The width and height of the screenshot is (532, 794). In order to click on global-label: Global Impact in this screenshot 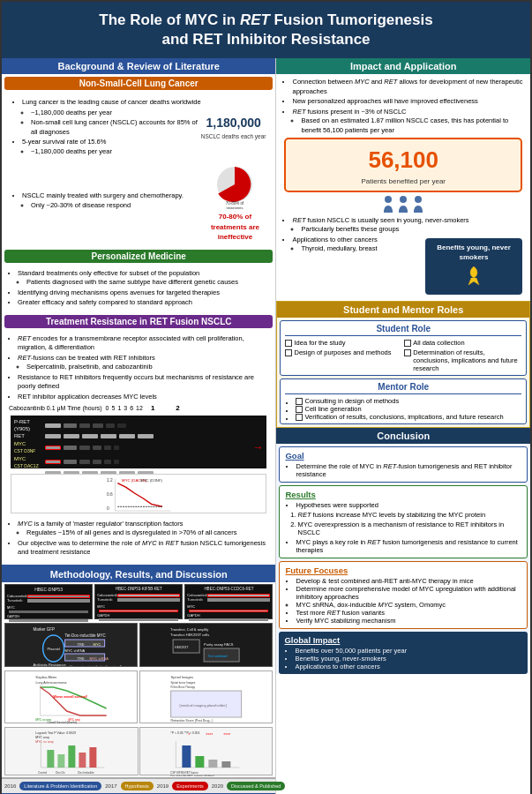, I will do `click(403, 640)`.